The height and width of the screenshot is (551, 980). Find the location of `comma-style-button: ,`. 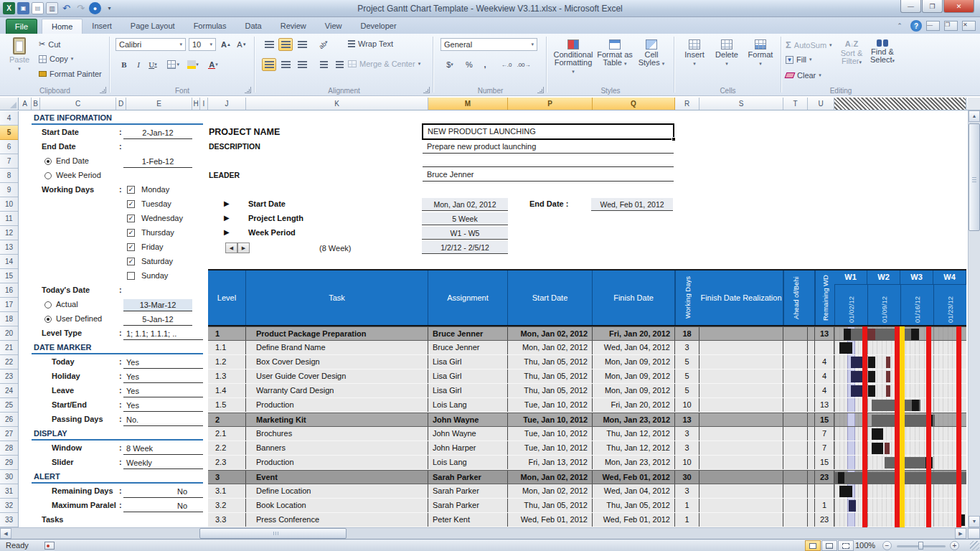

comma-style-button: , is located at coordinates (485, 65).